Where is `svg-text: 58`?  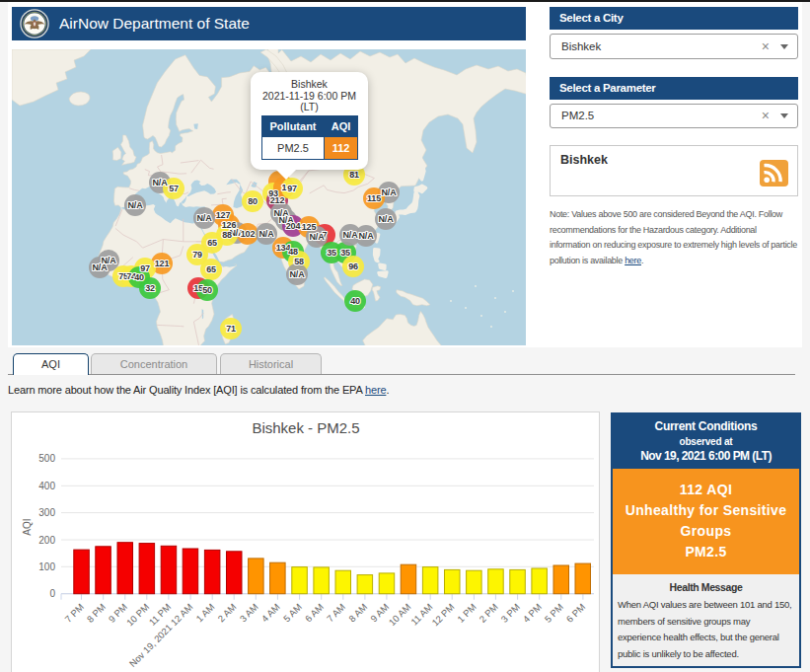
svg-text: 58 is located at coordinates (299, 261).